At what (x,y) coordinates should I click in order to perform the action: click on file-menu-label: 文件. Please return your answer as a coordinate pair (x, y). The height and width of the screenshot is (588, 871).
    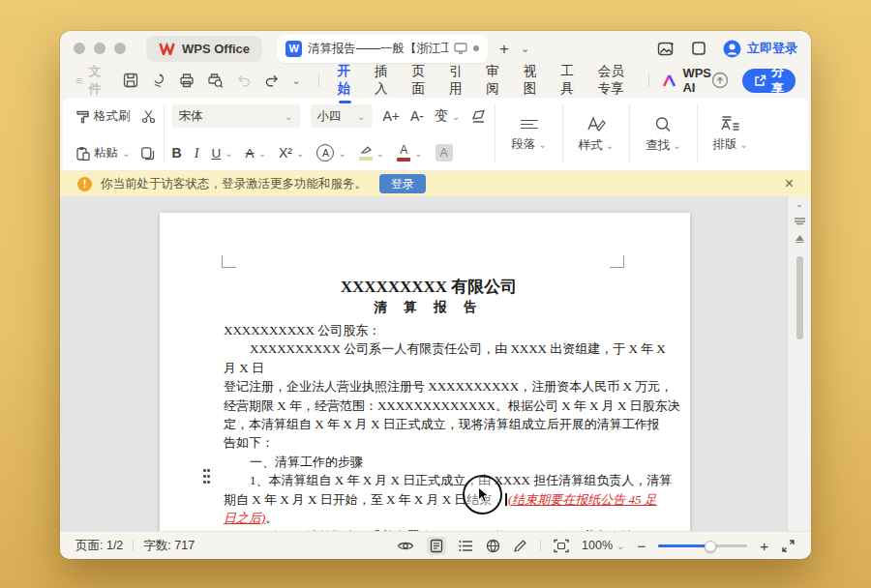
    Looking at the image, I should click on (95, 80).